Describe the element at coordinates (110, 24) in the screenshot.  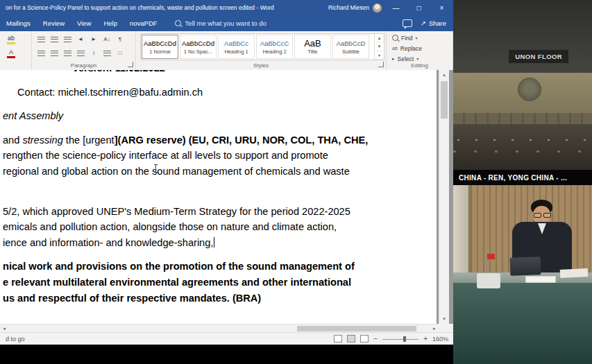
I see `tab-help: Help` at that location.